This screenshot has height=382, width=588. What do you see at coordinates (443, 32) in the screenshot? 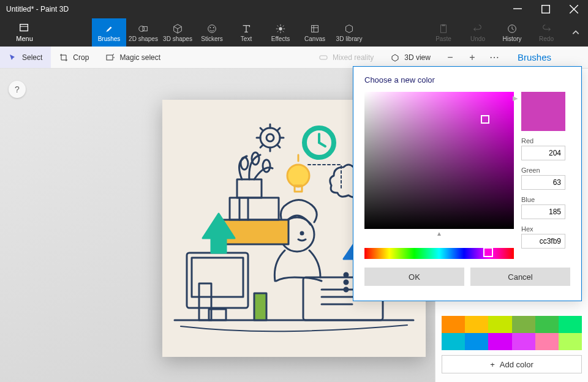
I see `paste-button: Paste` at bounding box center [443, 32].